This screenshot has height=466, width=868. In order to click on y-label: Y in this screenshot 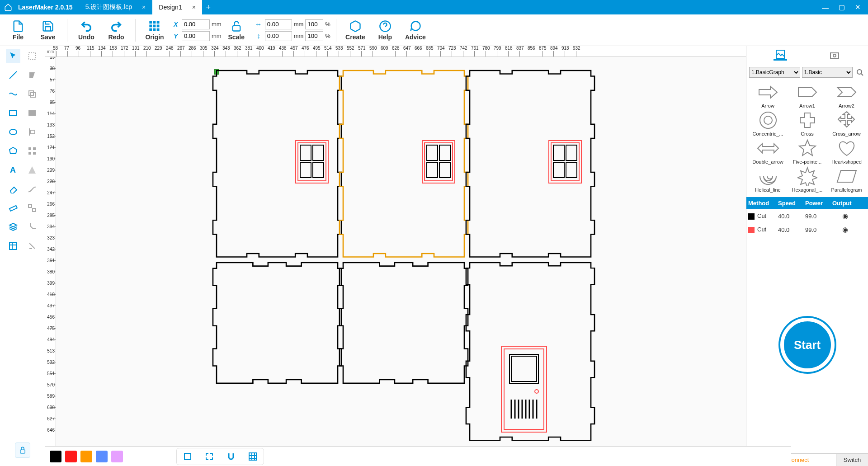, I will do `click(177, 36)`.